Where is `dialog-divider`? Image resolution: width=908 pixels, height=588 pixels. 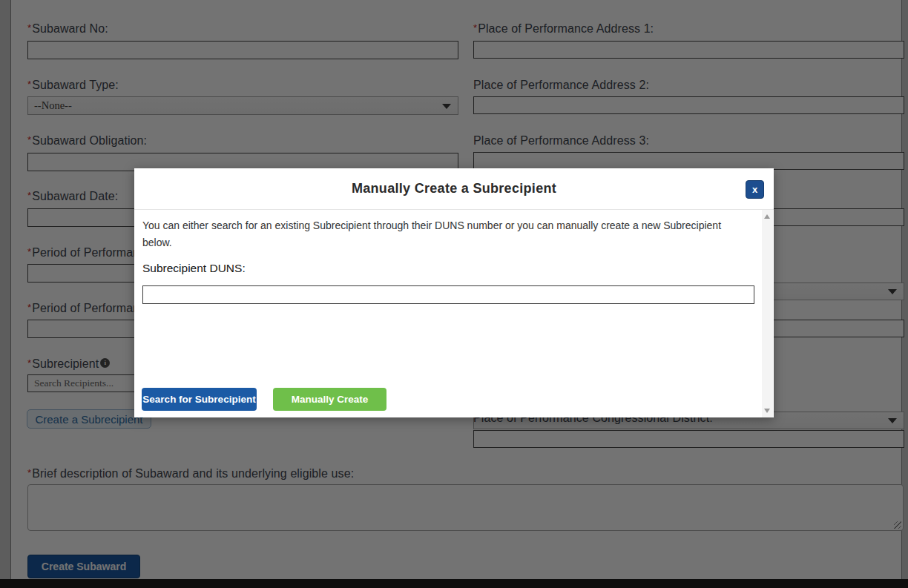 dialog-divider is located at coordinates (454, 209).